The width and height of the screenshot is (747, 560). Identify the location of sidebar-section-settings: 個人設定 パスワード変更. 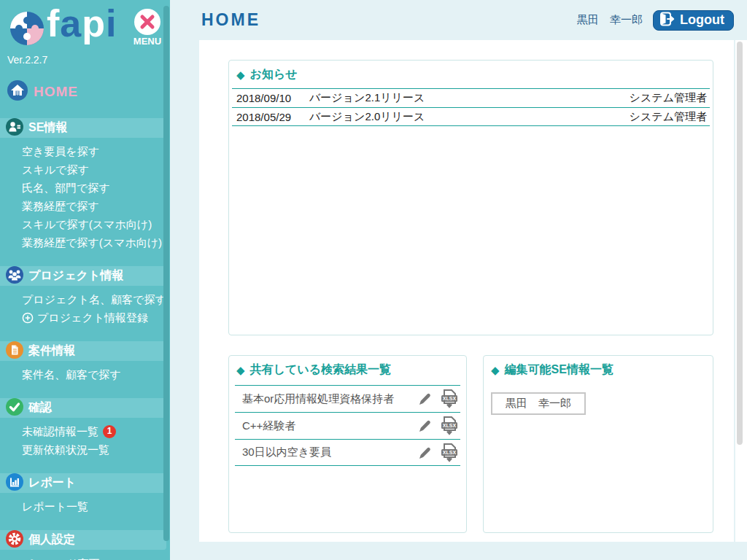
(85, 545).